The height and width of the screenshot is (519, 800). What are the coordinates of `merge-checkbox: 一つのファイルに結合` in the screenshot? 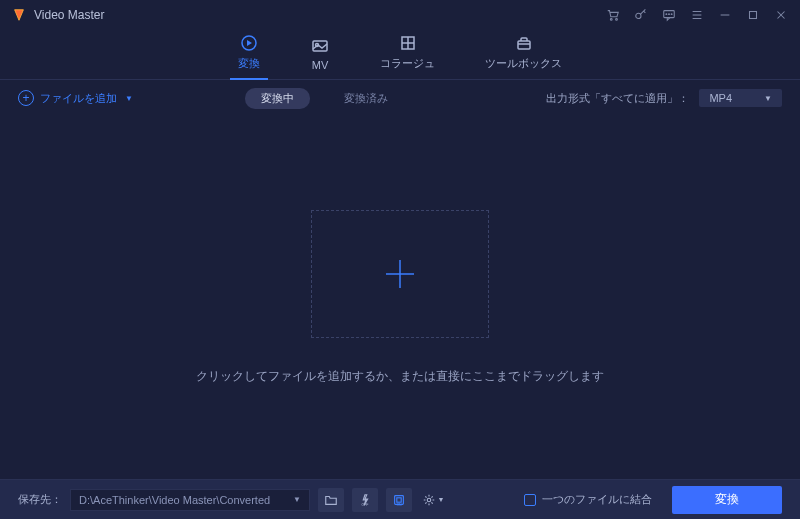 It's located at (588, 500).